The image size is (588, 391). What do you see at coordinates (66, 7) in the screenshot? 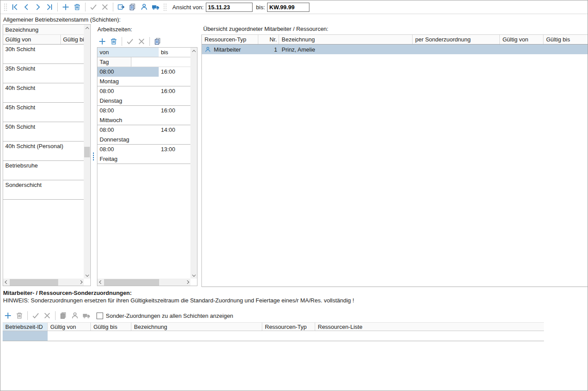
I see `add-record-button` at bounding box center [66, 7].